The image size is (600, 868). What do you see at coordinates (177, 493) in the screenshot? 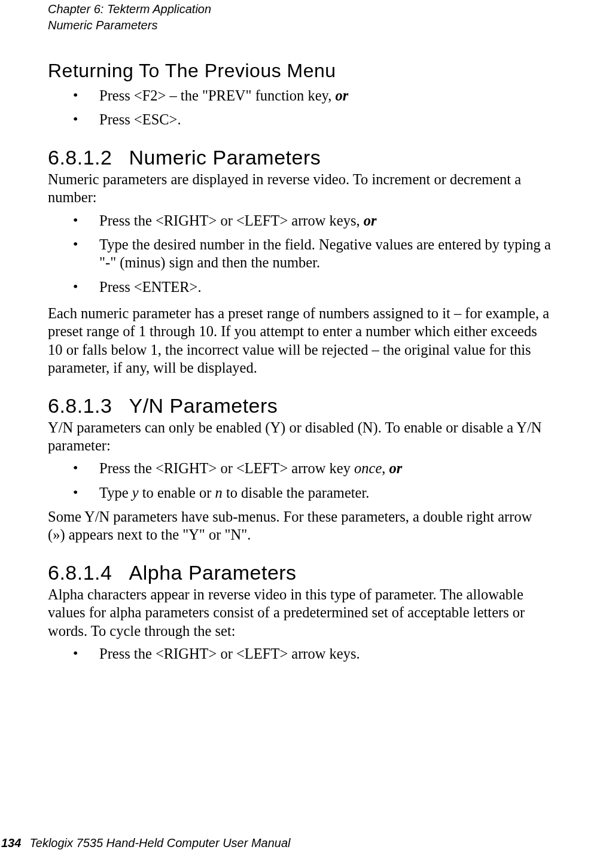
I see `text: to enable or` at bounding box center [177, 493].